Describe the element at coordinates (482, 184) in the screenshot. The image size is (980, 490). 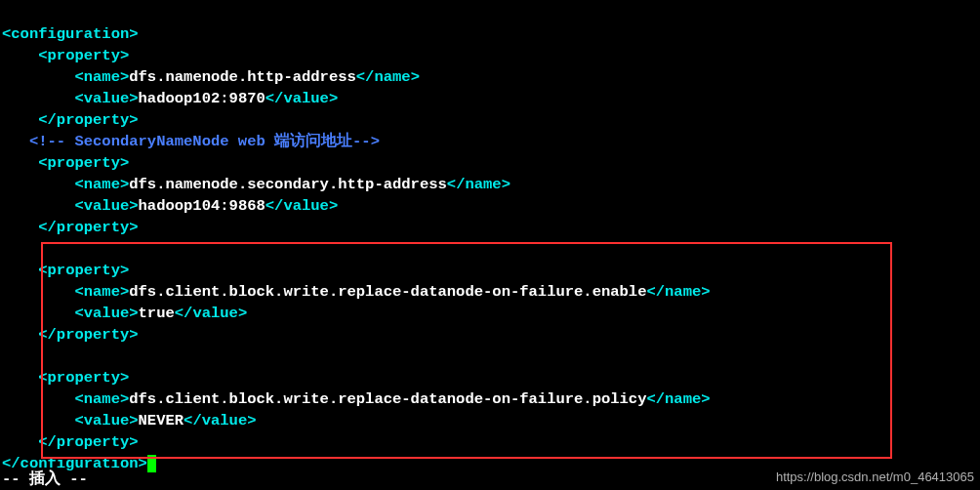
I see `name-close-tag-2: name` at that location.